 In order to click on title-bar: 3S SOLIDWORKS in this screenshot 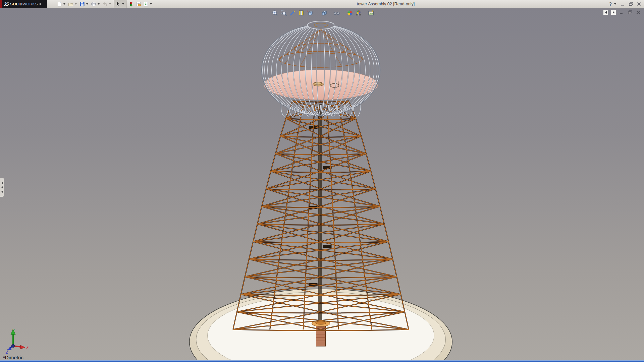, I will do `click(322, 4)`.